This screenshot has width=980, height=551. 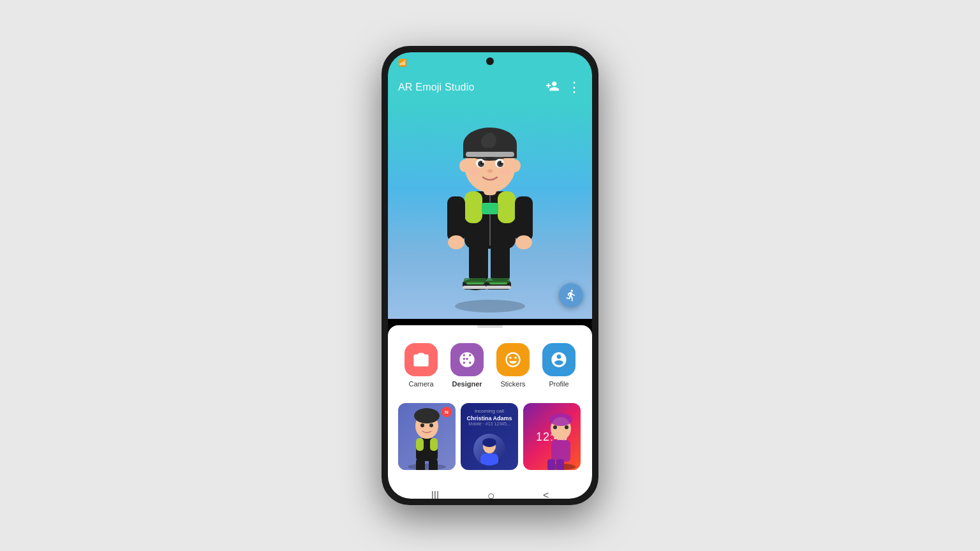 I want to click on stickers-icon-wrapper, so click(x=513, y=360).